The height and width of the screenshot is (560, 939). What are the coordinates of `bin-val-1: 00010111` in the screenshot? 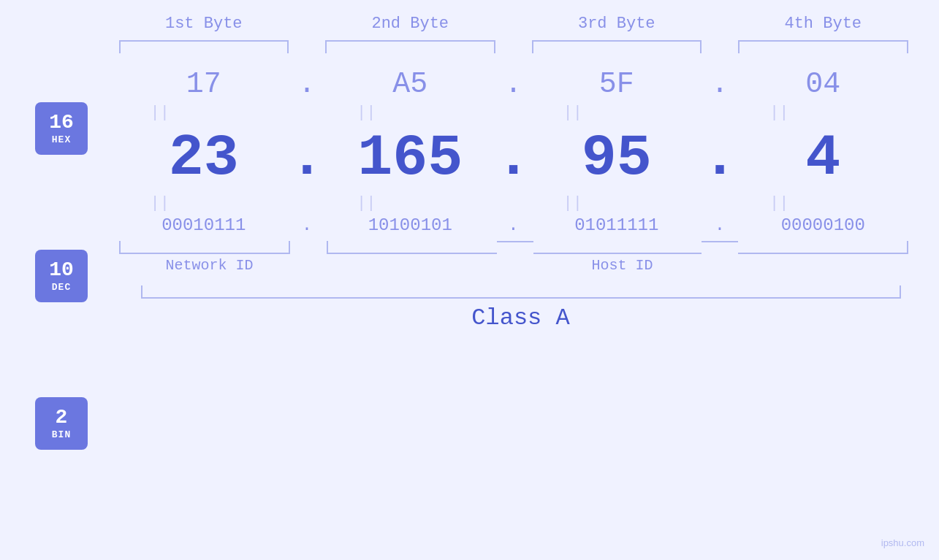 It's located at (205, 225).